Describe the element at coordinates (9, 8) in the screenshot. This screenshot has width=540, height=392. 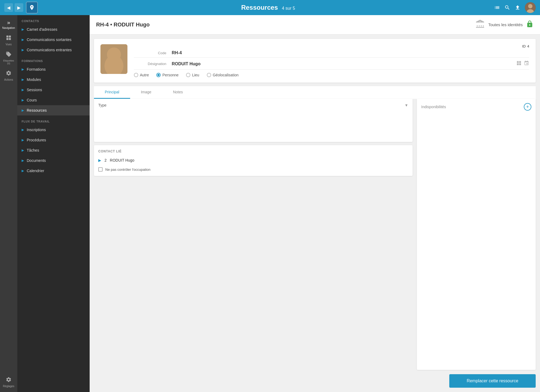
I see `back-button: ◀` at that location.